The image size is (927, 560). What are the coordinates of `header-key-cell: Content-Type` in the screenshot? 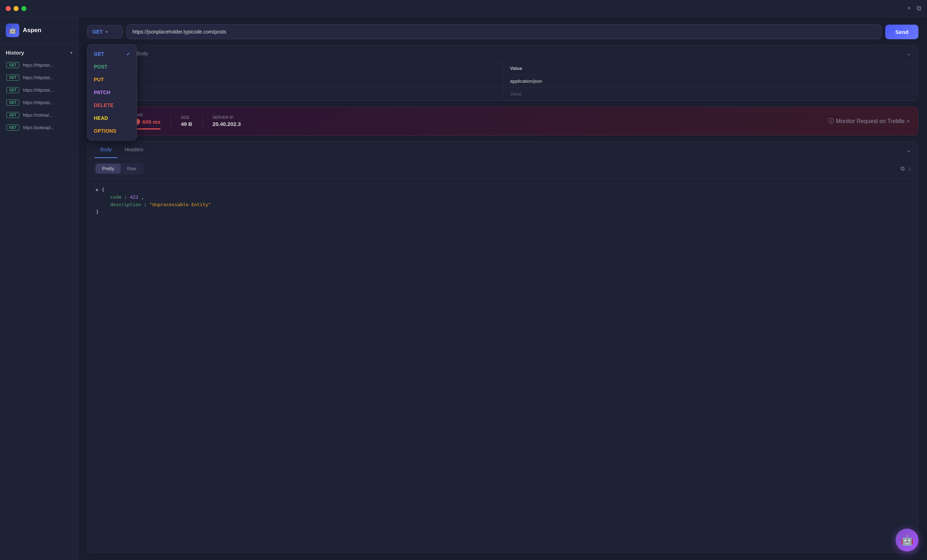 It's located at (295, 81).